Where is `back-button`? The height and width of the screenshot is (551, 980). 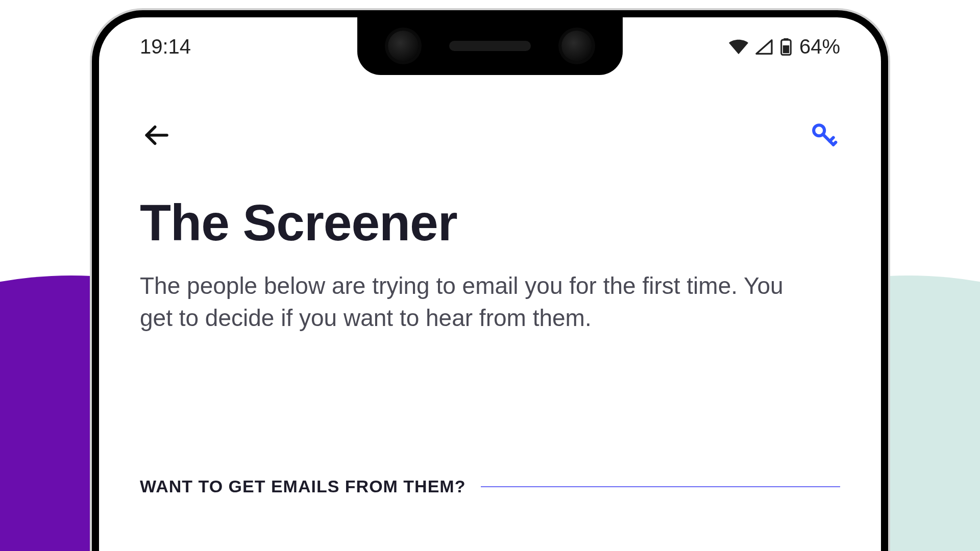 back-button is located at coordinates (156, 136).